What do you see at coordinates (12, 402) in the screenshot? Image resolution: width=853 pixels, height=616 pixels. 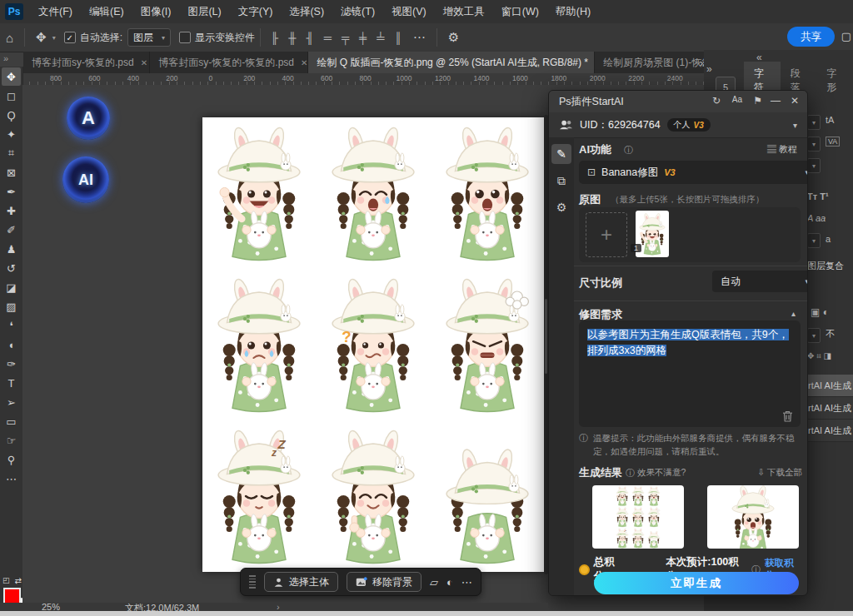 I see `path-select-tool: ➢` at bounding box center [12, 402].